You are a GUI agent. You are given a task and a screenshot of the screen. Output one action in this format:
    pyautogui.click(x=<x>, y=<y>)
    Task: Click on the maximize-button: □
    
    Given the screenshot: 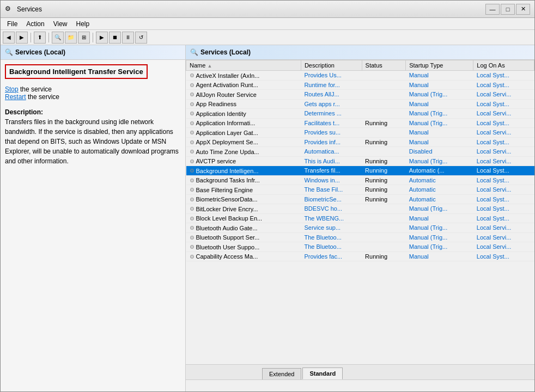 What is the action you would take?
    pyautogui.click(x=508, y=9)
    